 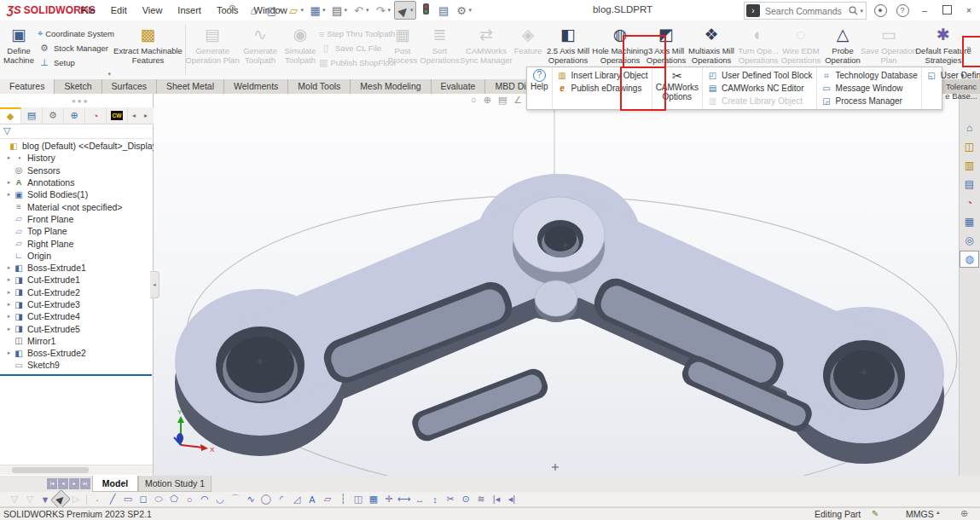 What do you see at coordinates (77, 304) in the screenshot?
I see `tree-item-cut-extrude3: ▸◨Cut-Extrude3` at bounding box center [77, 304].